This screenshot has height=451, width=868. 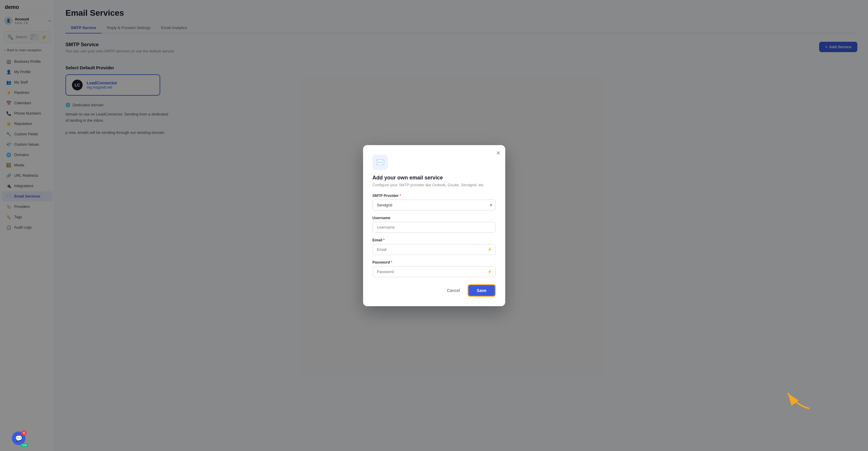 What do you see at coordinates (434, 271) in the screenshot?
I see `password-input` at bounding box center [434, 271].